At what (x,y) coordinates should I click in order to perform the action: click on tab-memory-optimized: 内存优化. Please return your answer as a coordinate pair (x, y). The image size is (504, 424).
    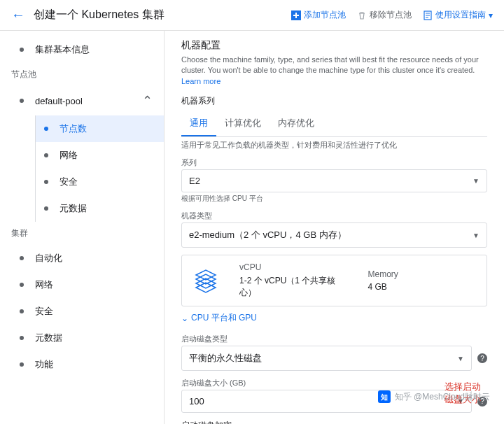
    Looking at the image, I should click on (296, 124).